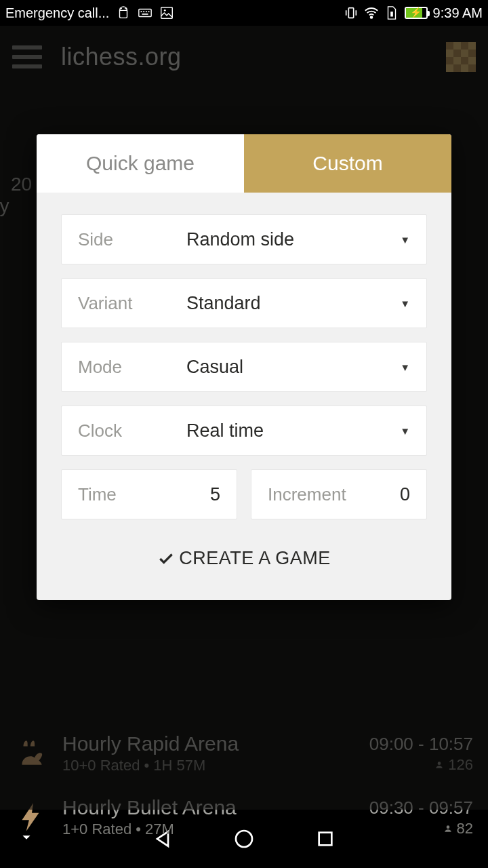 The height and width of the screenshot is (868, 488). I want to click on sim-icon, so click(392, 13).